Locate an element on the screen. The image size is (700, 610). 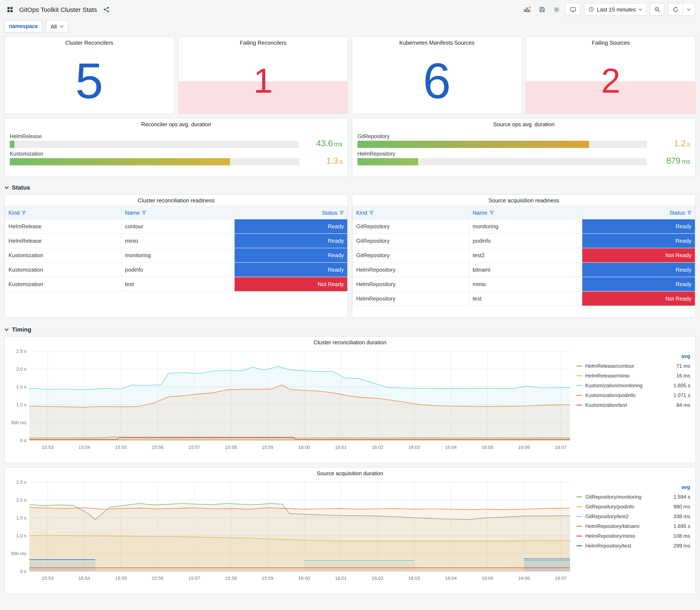
stat-panel-failing-reconcilers: Failing Reconcilers1 is located at coordinates (263, 75).